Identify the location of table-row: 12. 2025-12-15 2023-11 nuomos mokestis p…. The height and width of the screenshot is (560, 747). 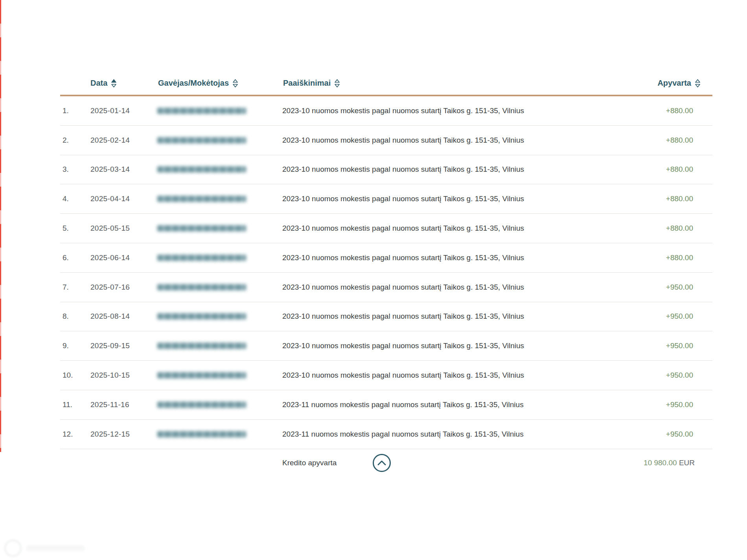
(386, 435).